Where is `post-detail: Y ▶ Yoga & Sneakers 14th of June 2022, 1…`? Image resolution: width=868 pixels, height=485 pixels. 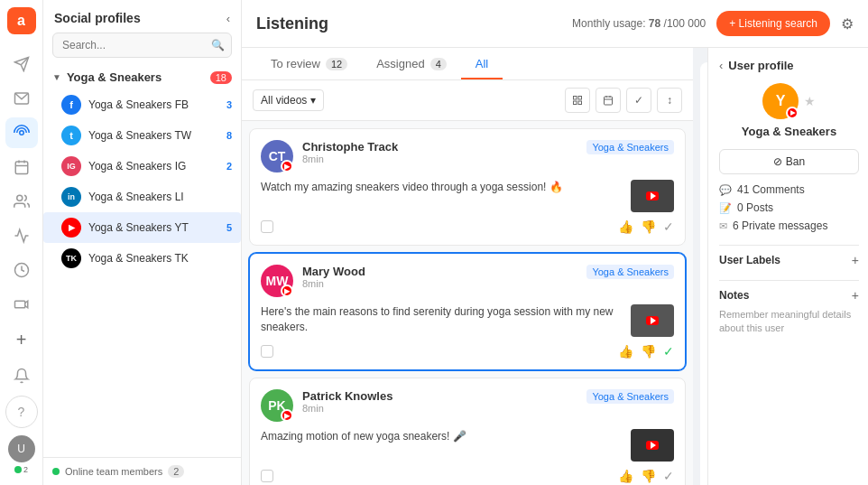 post-detail: Y ▶ Yoga & Sneakers 14th of June 2022, 1… is located at coordinates (704, 274).